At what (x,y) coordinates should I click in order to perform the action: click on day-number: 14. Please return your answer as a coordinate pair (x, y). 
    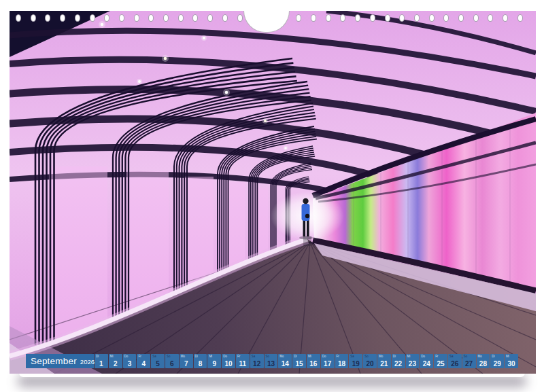
    Looking at the image, I should click on (285, 364).